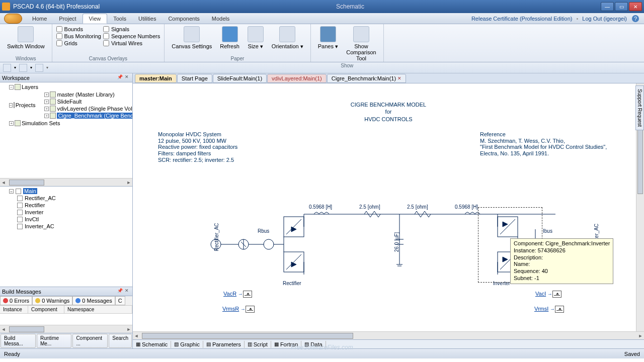  Describe the element at coordinates (66, 182) in the screenshot. I see `tree-hscroll: ◄►` at that location.